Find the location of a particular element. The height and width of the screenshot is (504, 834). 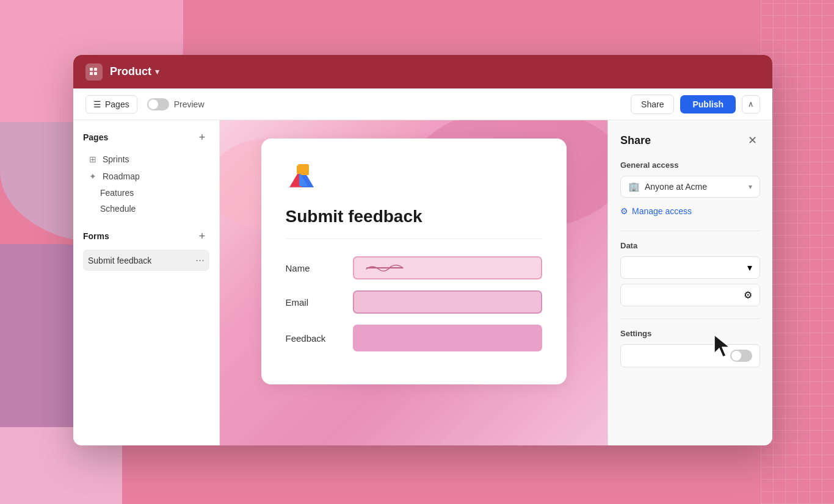

pages-add-button: + is located at coordinates (202, 137).